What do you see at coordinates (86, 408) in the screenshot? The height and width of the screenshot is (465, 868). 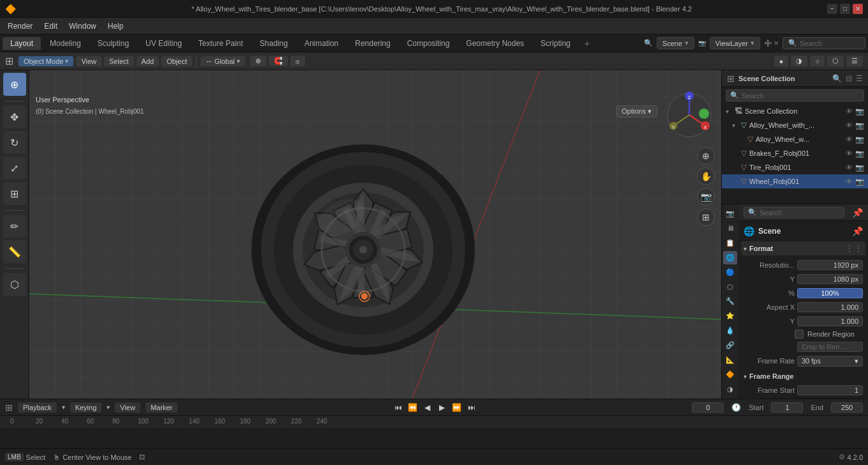 I see `keying-menu: Keying` at bounding box center [86, 408].